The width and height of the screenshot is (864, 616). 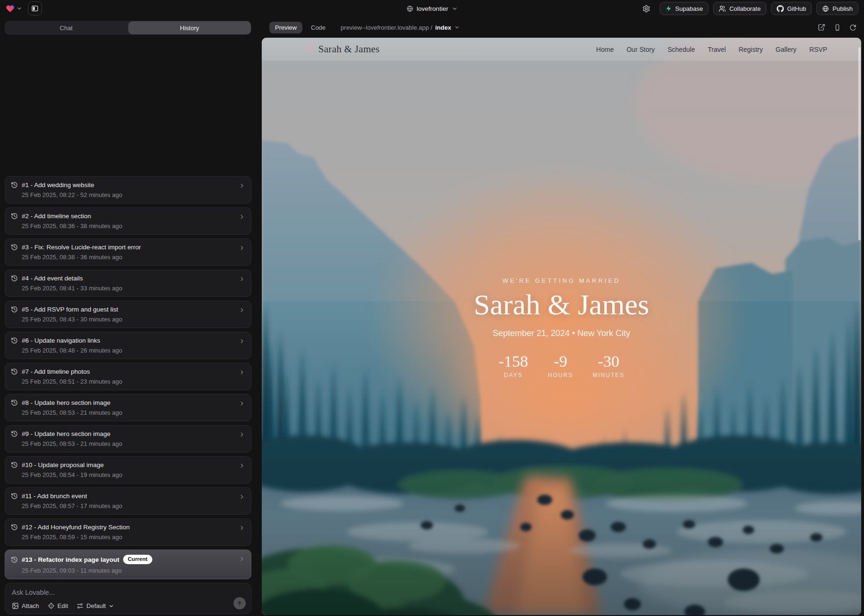 What do you see at coordinates (646, 8) in the screenshot?
I see `settings-button` at bounding box center [646, 8].